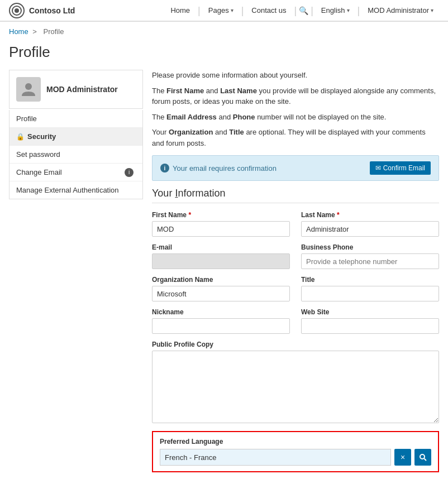  What do you see at coordinates (242, 11) in the screenshot?
I see `nav-sep-2: |` at bounding box center [242, 11].